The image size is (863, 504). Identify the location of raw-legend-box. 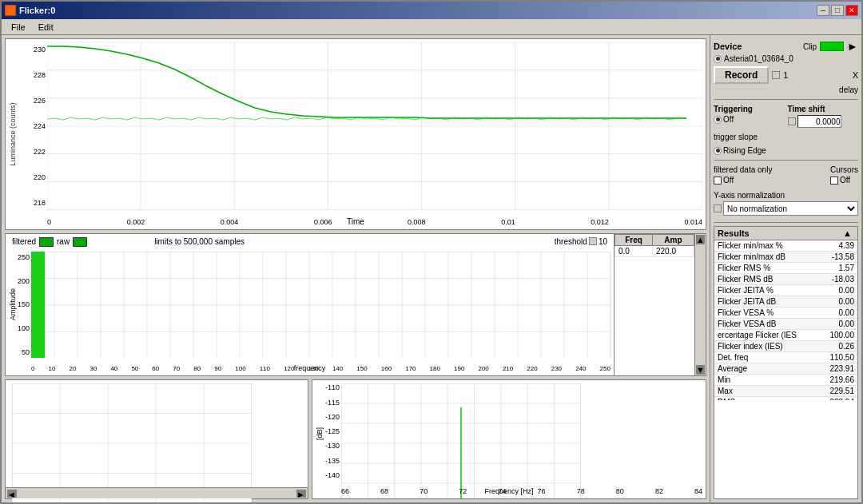
(80, 242).